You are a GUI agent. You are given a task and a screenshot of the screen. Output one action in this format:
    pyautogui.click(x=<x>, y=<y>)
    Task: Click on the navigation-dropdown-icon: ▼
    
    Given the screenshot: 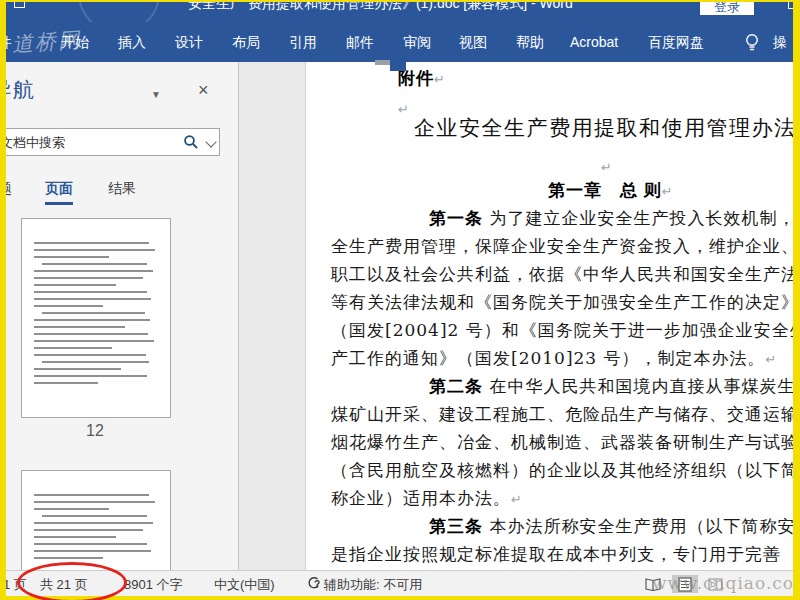 What is the action you would take?
    pyautogui.click(x=156, y=94)
    